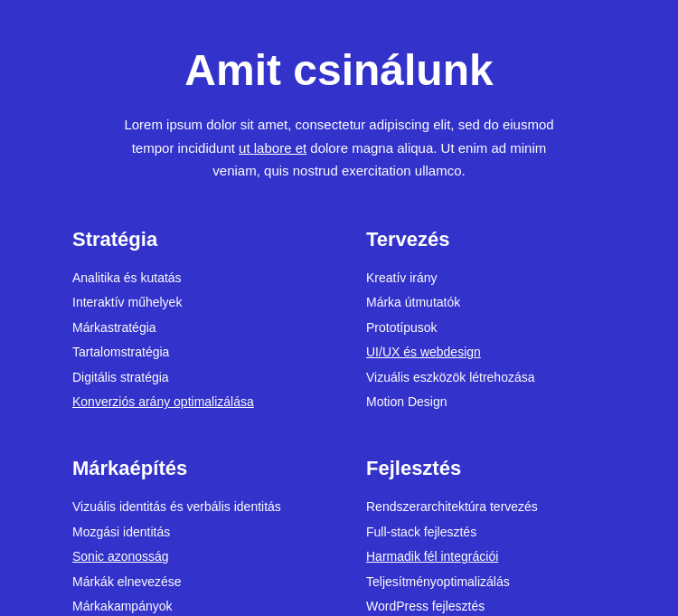  Describe the element at coordinates (192, 469) in the screenshot. I see `section-title-markaepites: Márkaépítés` at that location.